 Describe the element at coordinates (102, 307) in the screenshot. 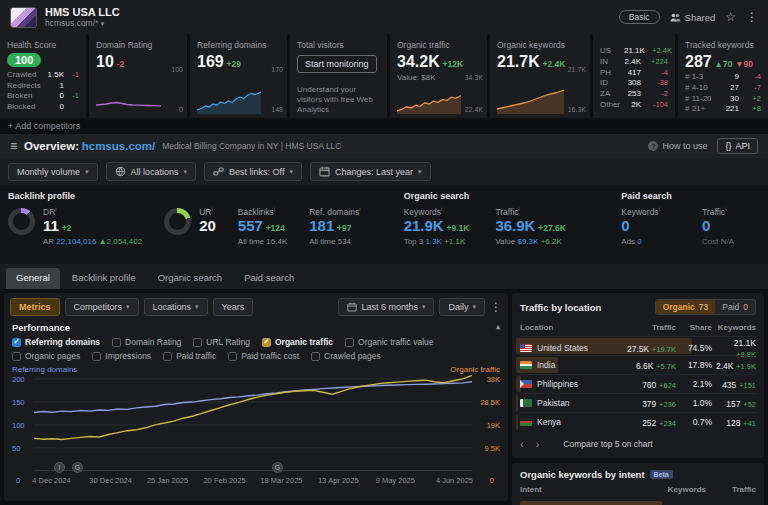

I see `competitors-dropdown: Competitors▾` at that location.